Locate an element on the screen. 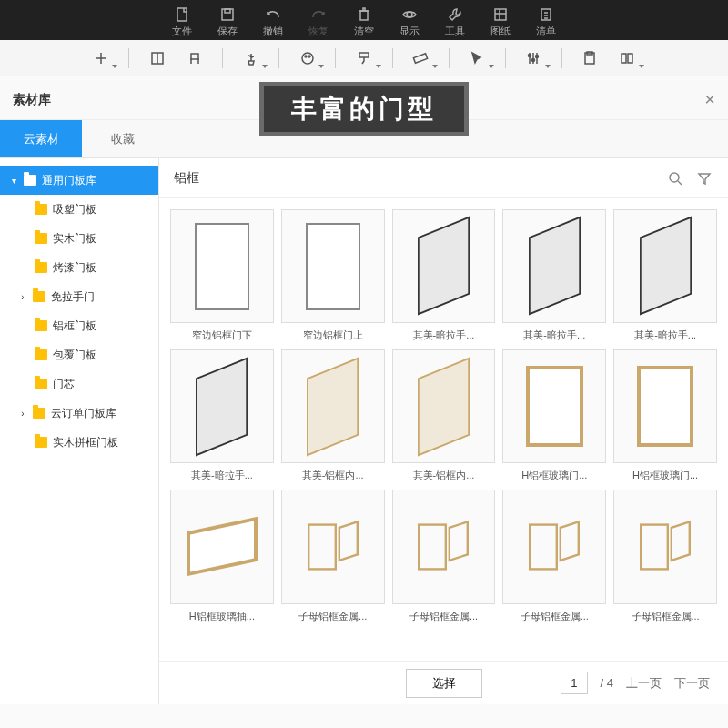  menu-drawing: 图纸 is located at coordinates (500, 22).